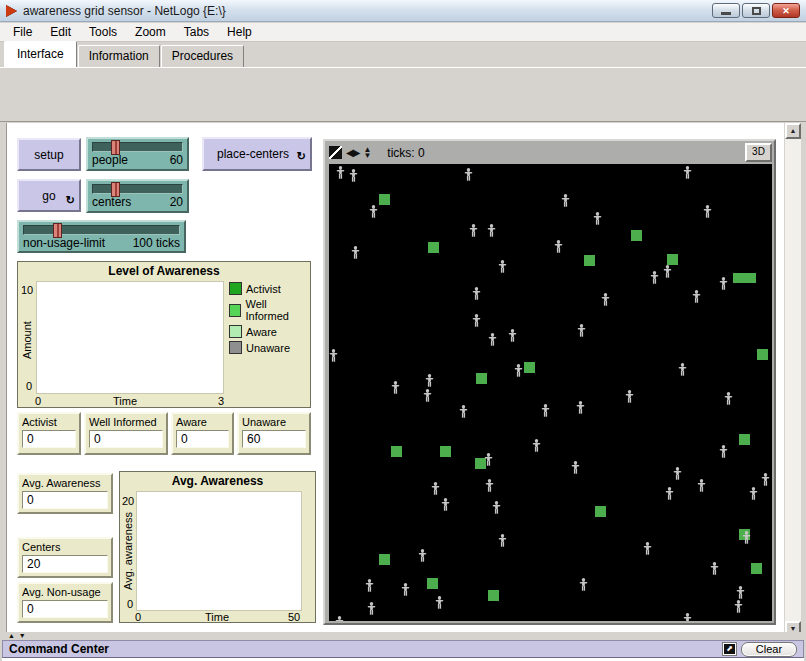  I want to click on unaware-monitor: Unaware 60, so click(274, 434).